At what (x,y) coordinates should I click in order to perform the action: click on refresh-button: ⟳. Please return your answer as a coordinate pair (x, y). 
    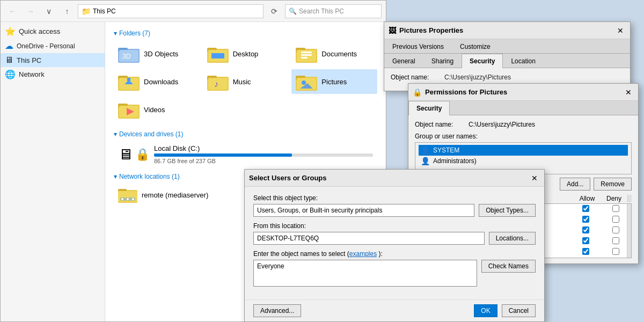
    Looking at the image, I should click on (274, 11).